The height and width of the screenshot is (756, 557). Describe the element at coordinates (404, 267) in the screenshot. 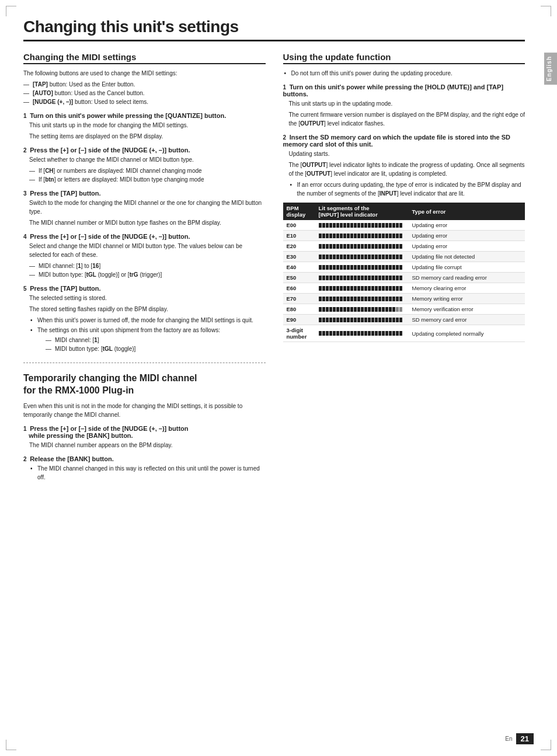

I see `table-row: E40Updating file corrupt` at that location.